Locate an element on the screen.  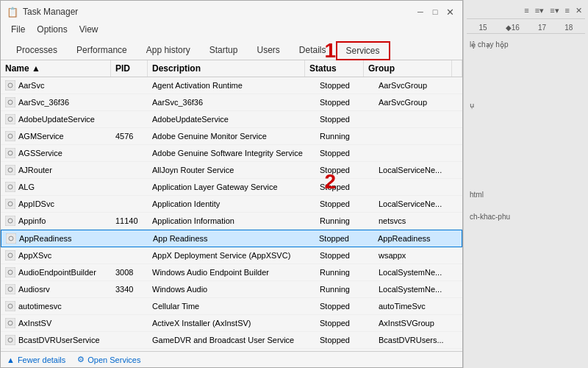
tab-details: Details is located at coordinates (313, 51).